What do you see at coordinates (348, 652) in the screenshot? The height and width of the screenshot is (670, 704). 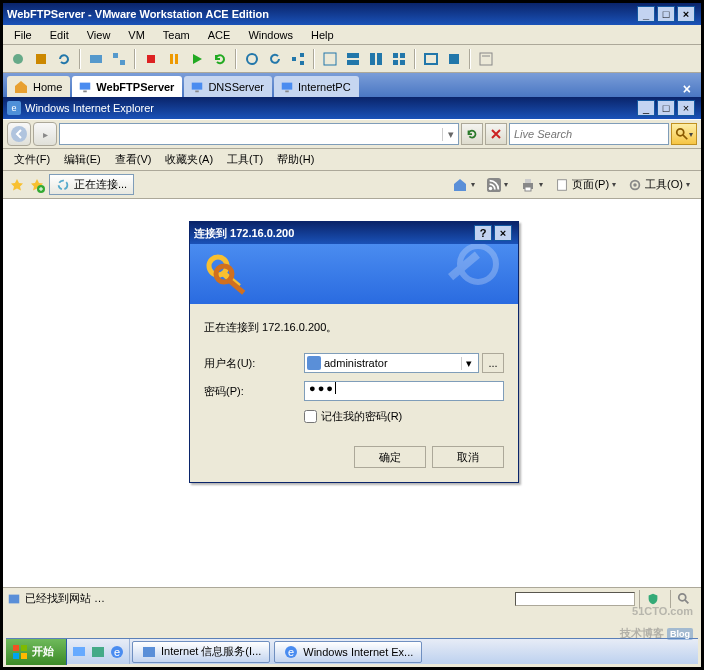 I see `taskbar-app-ie: e Windows Internet Ex...` at bounding box center [348, 652].